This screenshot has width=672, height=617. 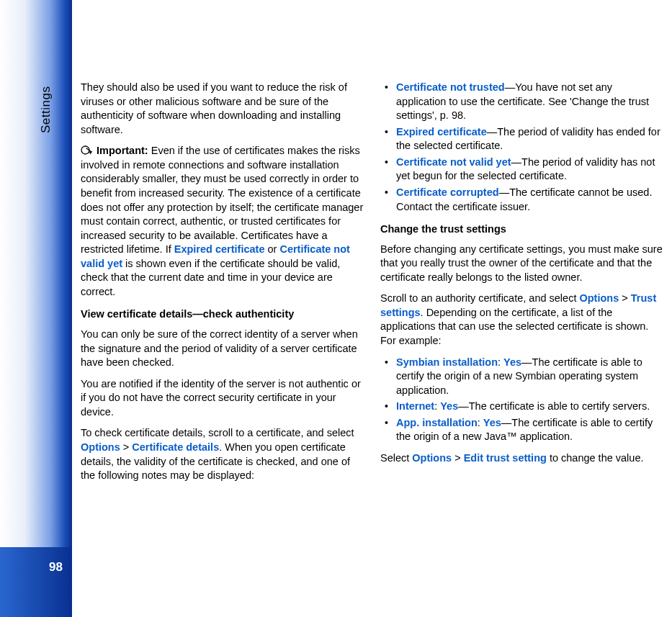 What do you see at coordinates (522, 200) in the screenshot?
I see `list-item: Certificate corrupted—The certificate ca…` at bounding box center [522, 200].